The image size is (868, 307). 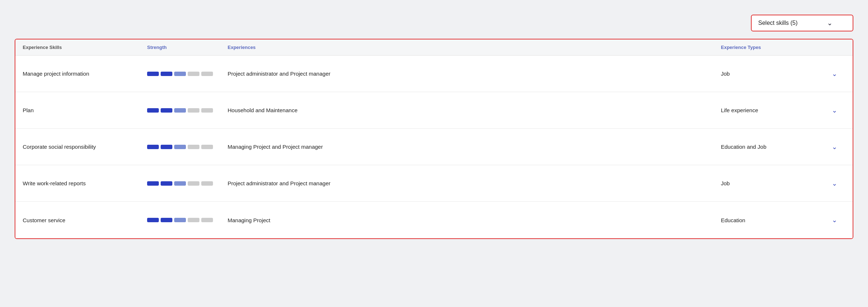 I want to click on header-action, so click(x=834, y=48).